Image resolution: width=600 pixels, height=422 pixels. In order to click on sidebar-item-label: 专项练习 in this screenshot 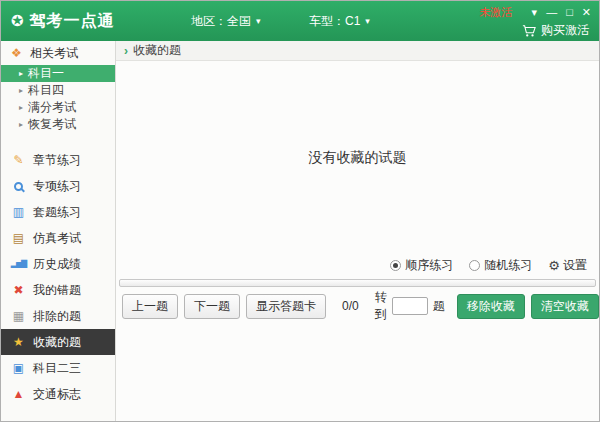, I will do `click(57, 186)`.